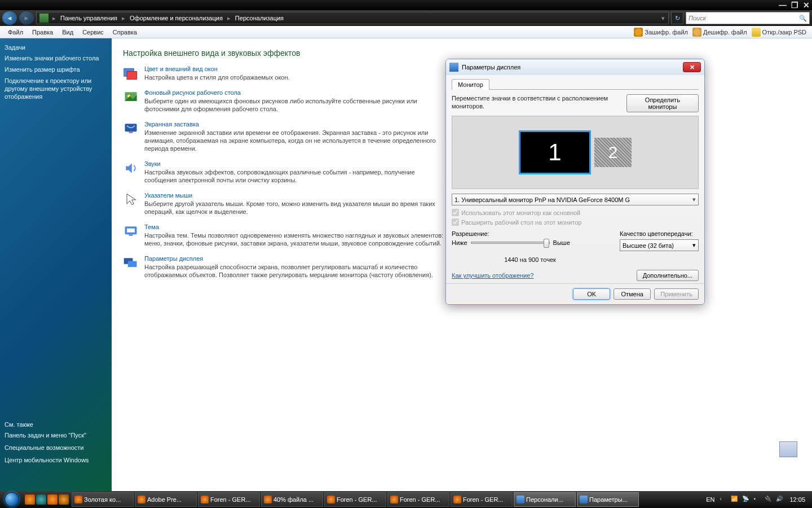 The width and height of the screenshot is (812, 508). Describe the element at coordinates (648, 246) in the screenshot. I see `color-quality-value: Высшее (32 бита)` at that location.